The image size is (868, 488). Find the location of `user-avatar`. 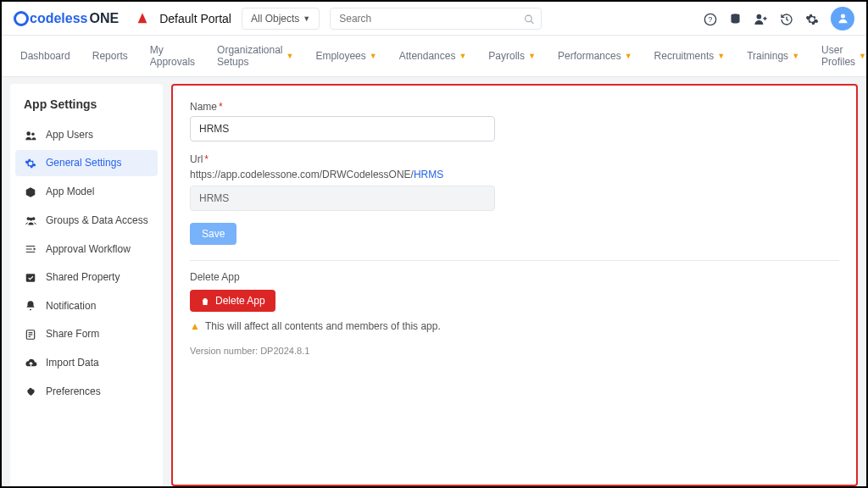

user-avatar is located at coordinates (843, 19).